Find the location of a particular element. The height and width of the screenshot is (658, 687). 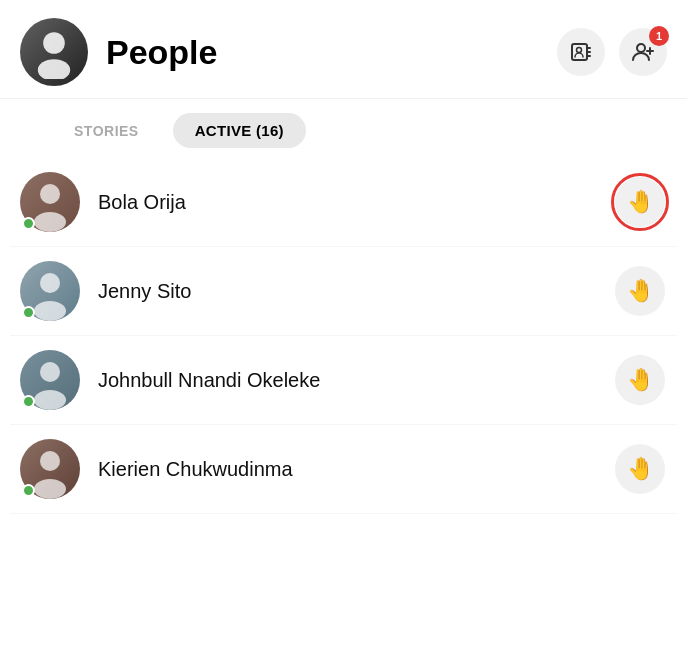

person-name: Johnbull Nnandi Okeleke is located at coordinates (356, 380).